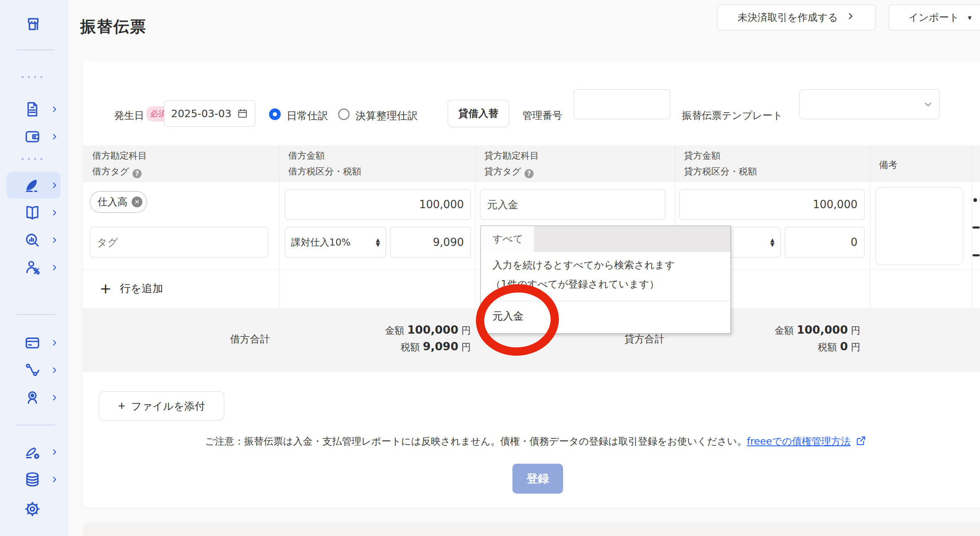  Describe the element at coordinates (32, 452) in the screenshot. I see `quill-gear-icon` at that location.